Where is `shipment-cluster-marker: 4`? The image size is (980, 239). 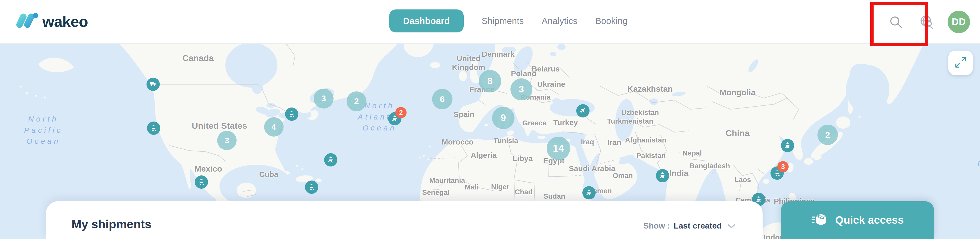 shipment-cluster-marker: 4 is located at coordinates (274, 127).